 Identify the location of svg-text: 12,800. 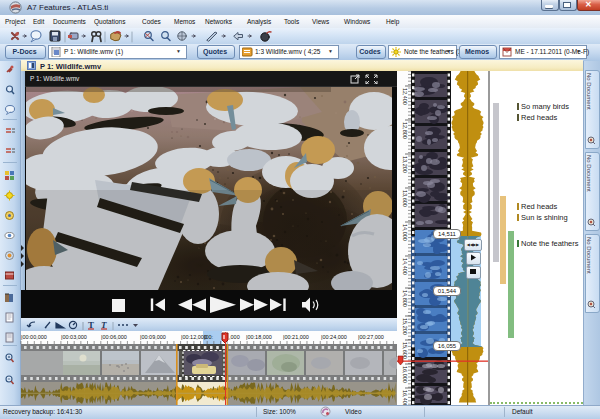
(405, 130).